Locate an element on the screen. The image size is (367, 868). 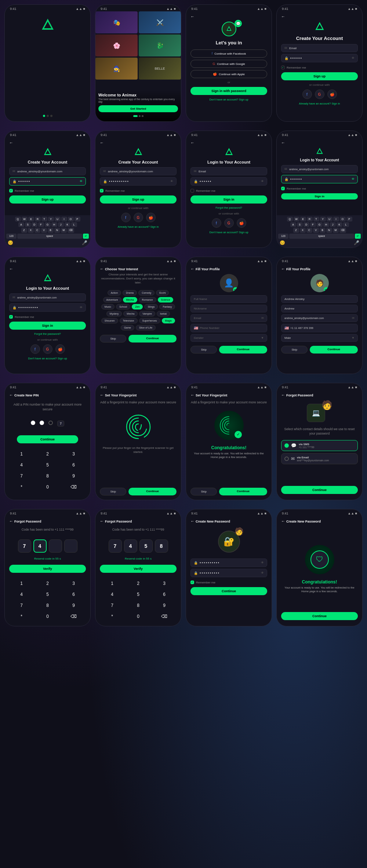
key-w: W is located at coordinates (297, 219).